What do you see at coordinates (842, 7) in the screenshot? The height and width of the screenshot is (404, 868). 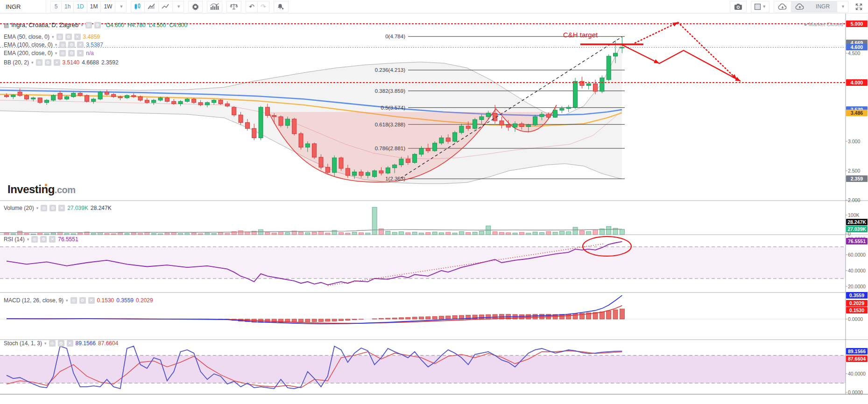 I see `chart-dropdown: ▼` at bounding box center [842, 7].